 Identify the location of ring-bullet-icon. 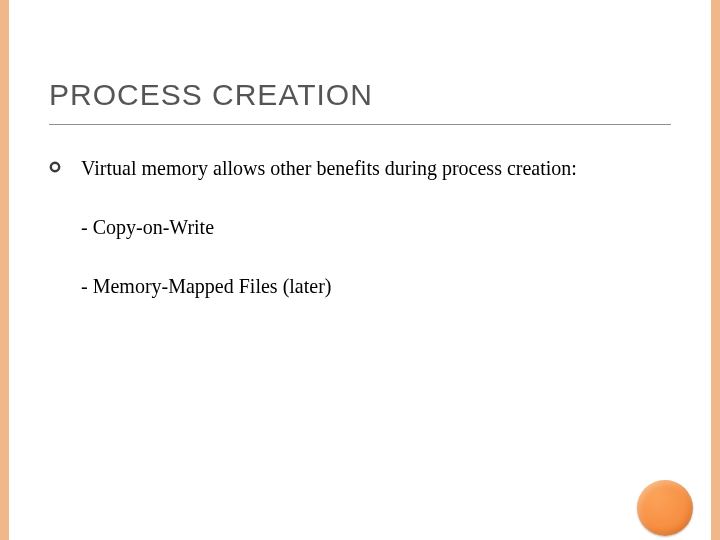
(65, 164).